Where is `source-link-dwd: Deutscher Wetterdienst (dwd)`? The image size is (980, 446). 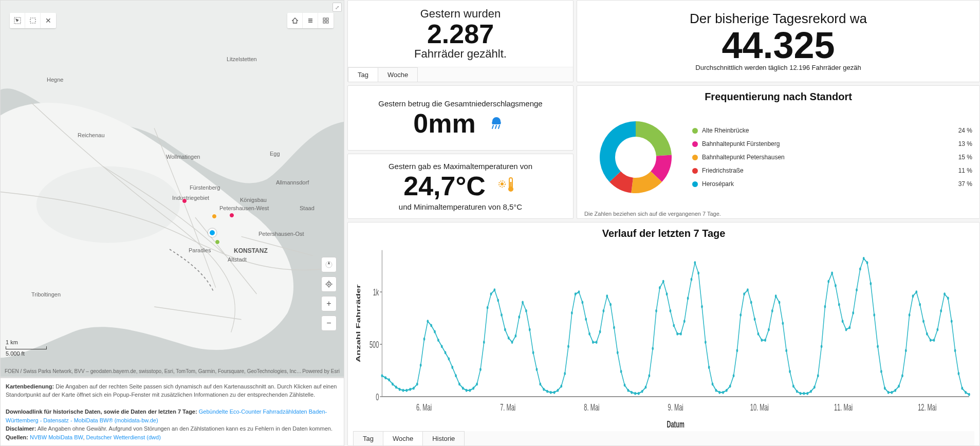
source-link-dwd: Deutscher Wetterdienst (dwd) is located at coordinates (123, 437).